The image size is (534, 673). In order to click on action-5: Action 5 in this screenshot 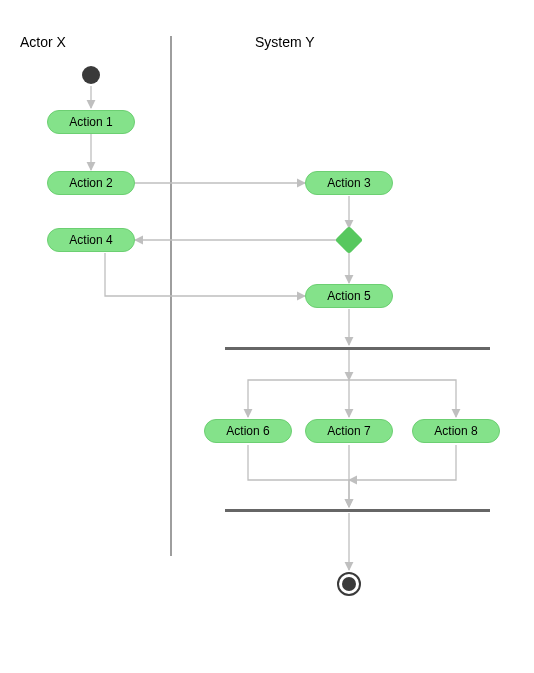, I will do `click(349, 296)`.